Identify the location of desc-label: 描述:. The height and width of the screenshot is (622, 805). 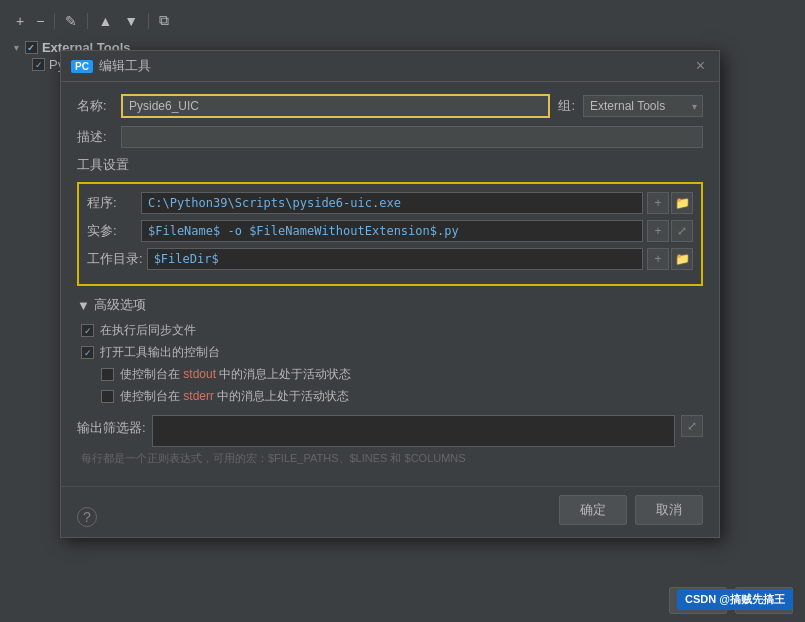
(95, 137).